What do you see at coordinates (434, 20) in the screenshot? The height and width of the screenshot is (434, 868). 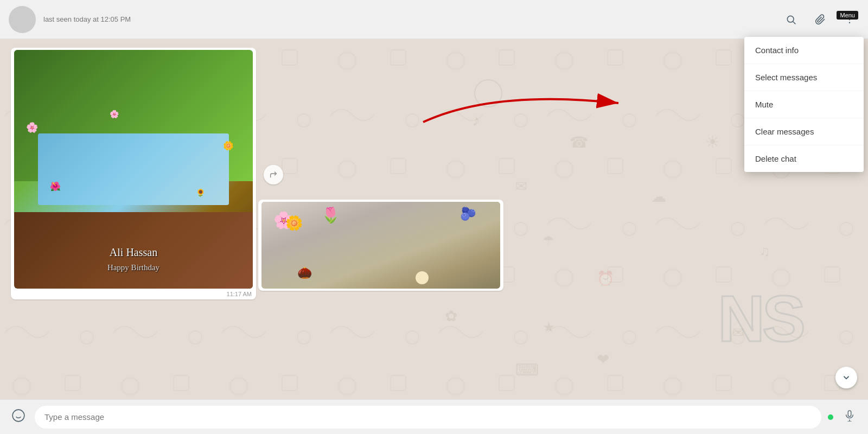 I see `chat-header: last seen today at 12:05 PM Menu` at bounding box center [434, 20].